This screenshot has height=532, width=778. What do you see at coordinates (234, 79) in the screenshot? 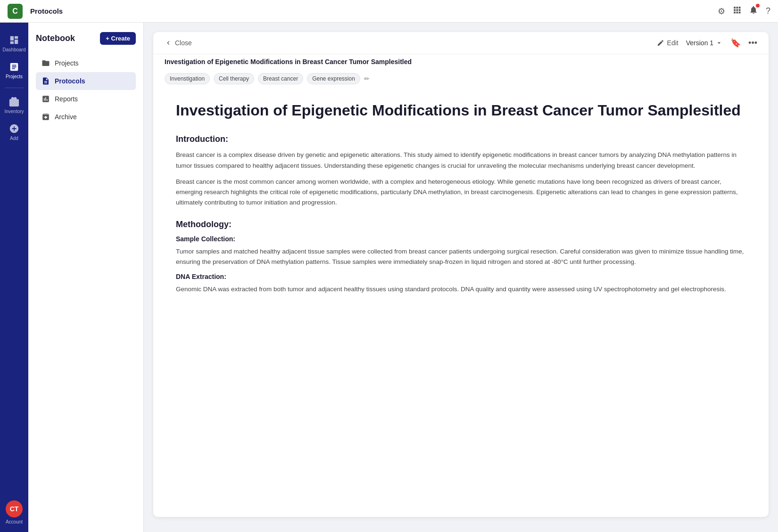
I see `tag-cell-therapy: Cell therapy` at bounding box center [234, 79].